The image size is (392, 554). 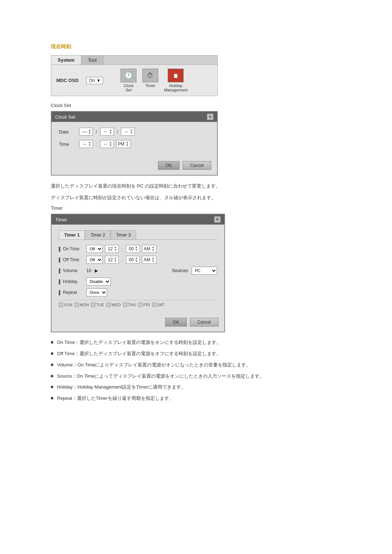 What do you see at coordinates (134, 143) in the screenshot?
I see `clock-set-dialog: Clock Set ✕ Date ---- ▲▼ / -- ▲▼ / -- ▲▼` at bounding box center [134, 143].